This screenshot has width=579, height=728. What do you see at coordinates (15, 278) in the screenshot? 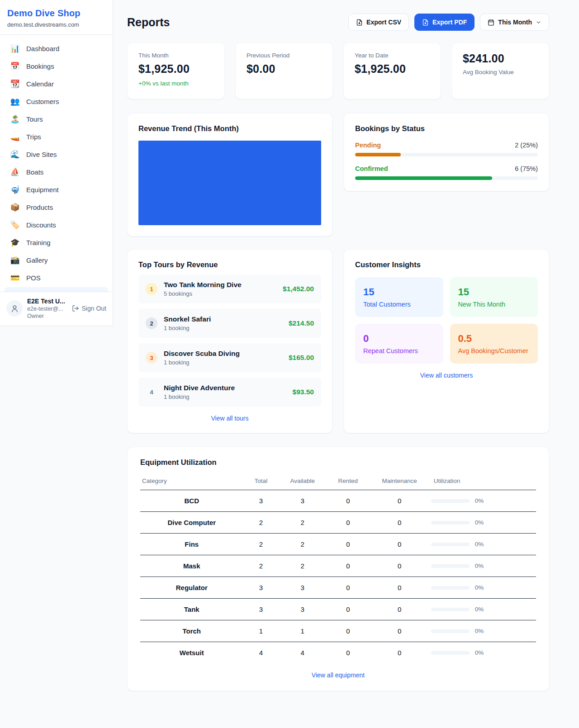
I see `pos-icon: 💳` at bounding box center [15, 278].